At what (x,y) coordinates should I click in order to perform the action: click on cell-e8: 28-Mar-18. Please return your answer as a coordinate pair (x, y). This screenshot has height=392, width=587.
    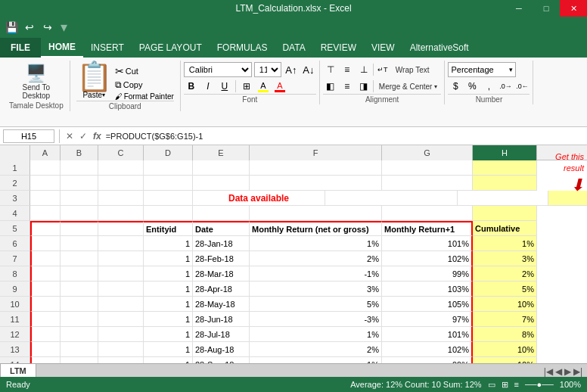
    Looking at the image, I should click on (221, 274).